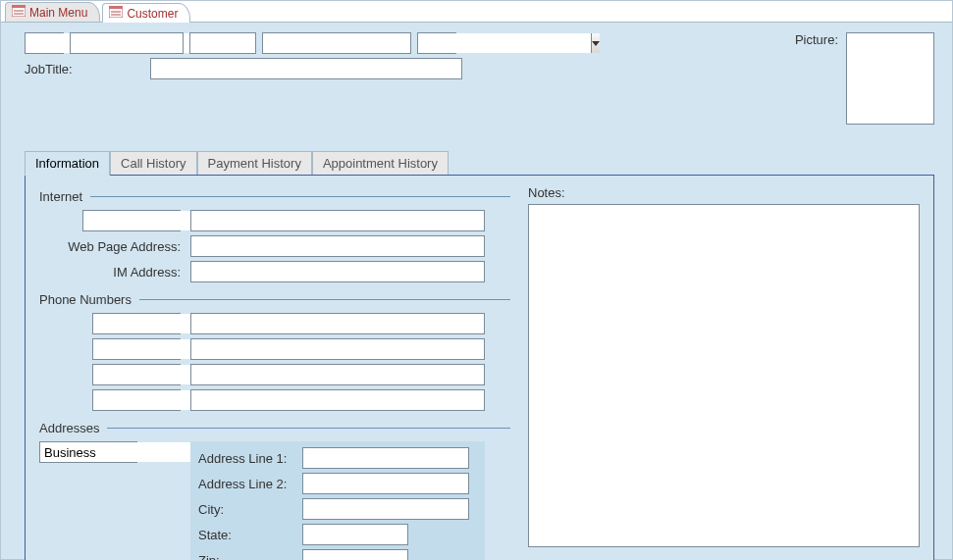 This screenshot has width=953, height=560. Describe the element at coordinates (112, 273) in the screenshot. I see `im-address-label: IM Address:` at that location.